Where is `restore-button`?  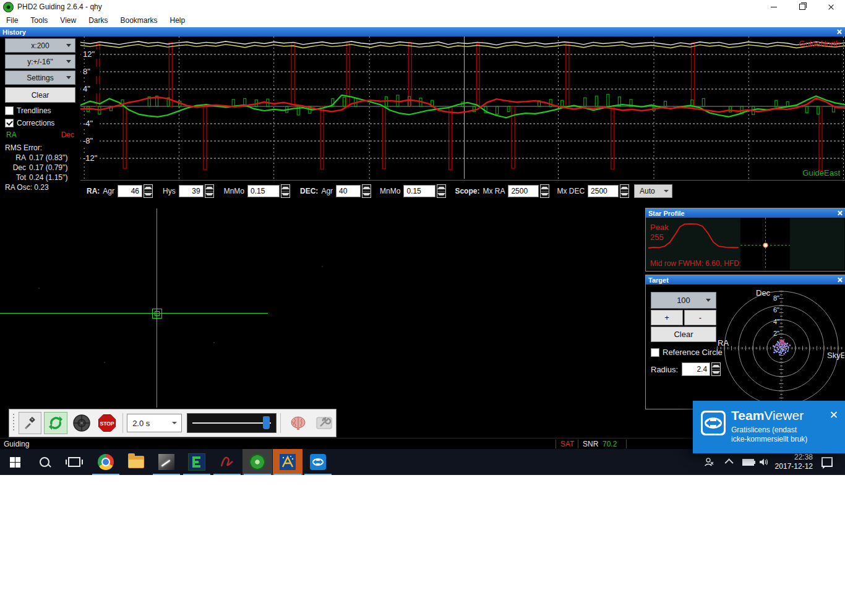 restore-button is located at coordinates (802, 7).